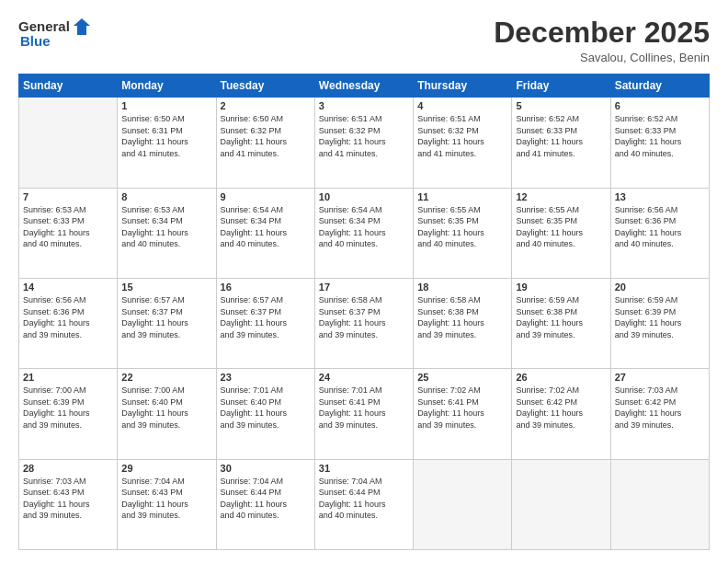 The width and height of the screenshot is (728, 563). I want to click on day-info: Sunrise: 6:58 AMSunset: 6:37 PMDaylight:…, so click(364, 317).